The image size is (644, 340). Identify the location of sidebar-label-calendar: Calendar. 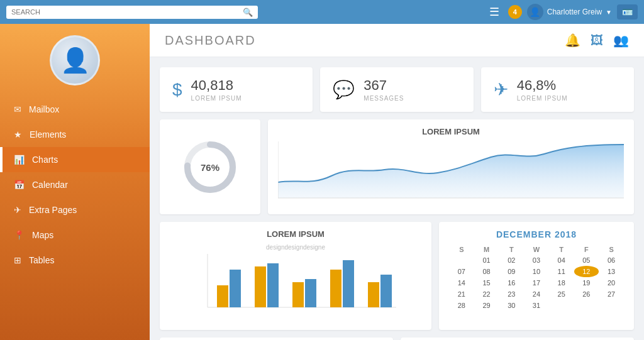
(50, 185).